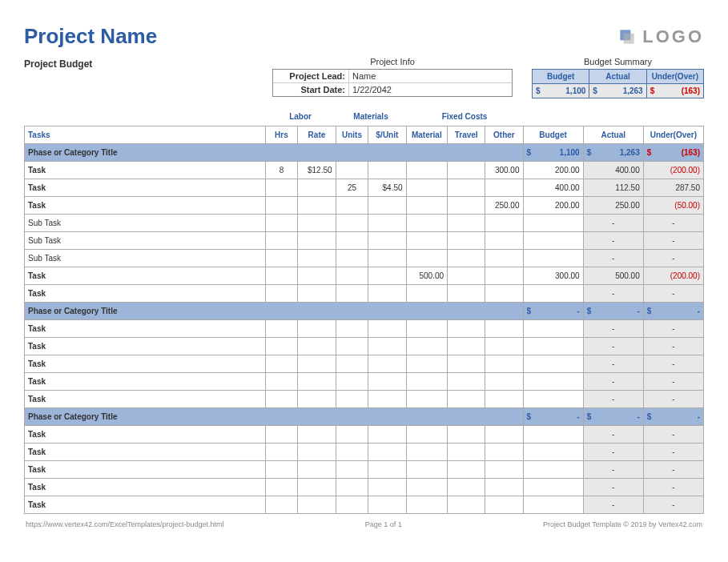 Image resolution: width=728 pixels, height=562 pixels. I want to click on cell-rate: $12.50, so click(317, 170).